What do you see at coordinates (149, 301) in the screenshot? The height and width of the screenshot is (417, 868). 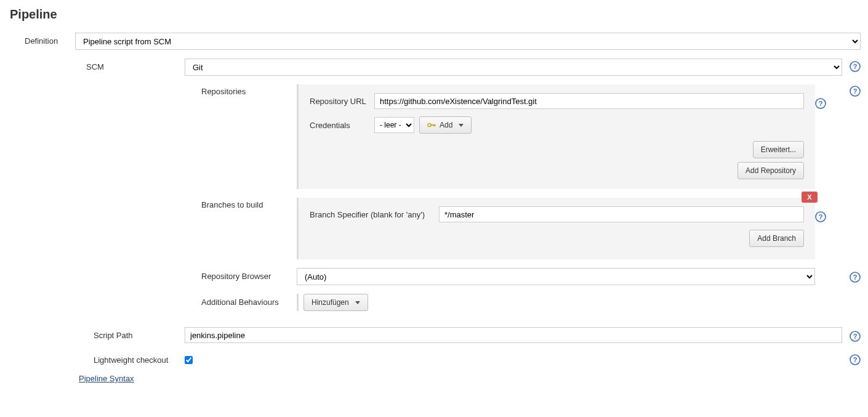 I see `additional-behaviours-label: Additional Behaviours` at bounding box center [149, 301].